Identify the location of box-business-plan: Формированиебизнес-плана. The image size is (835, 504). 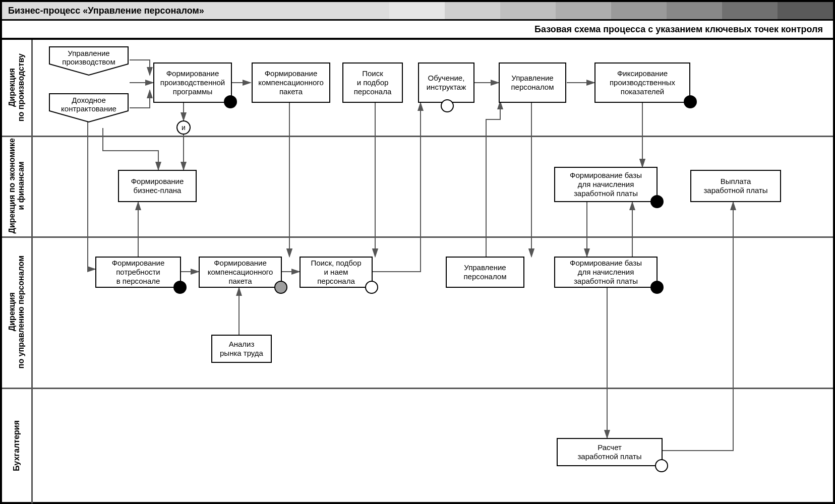
(157, 186).